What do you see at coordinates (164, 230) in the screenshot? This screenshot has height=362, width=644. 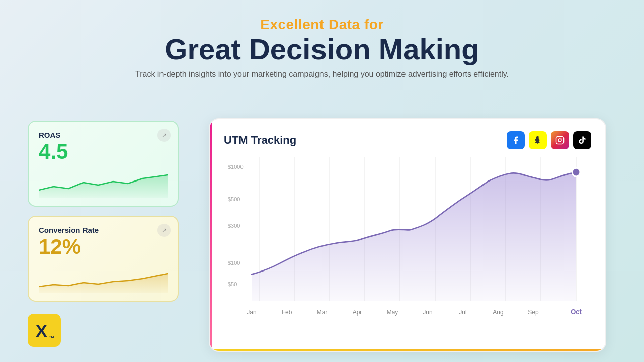 I see `conversion-arrow-button: ↗` at bounding box center [164, 230].